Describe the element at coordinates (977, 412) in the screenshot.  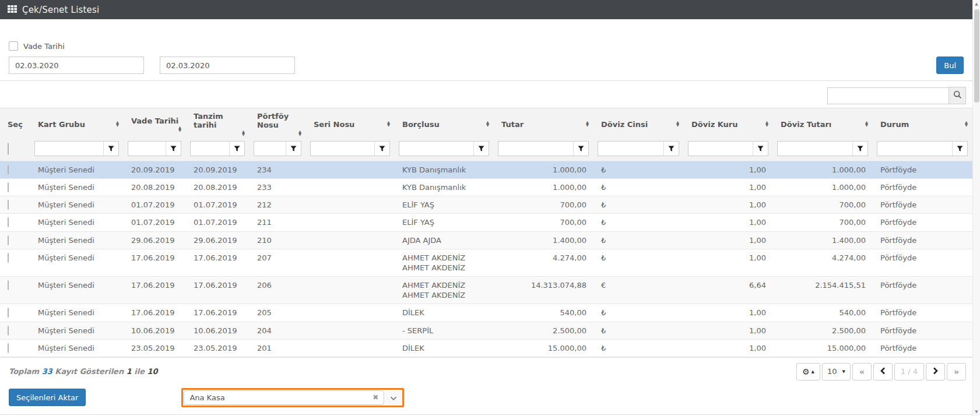
I see `scrollbar-down-arrow: ▼` at that location.